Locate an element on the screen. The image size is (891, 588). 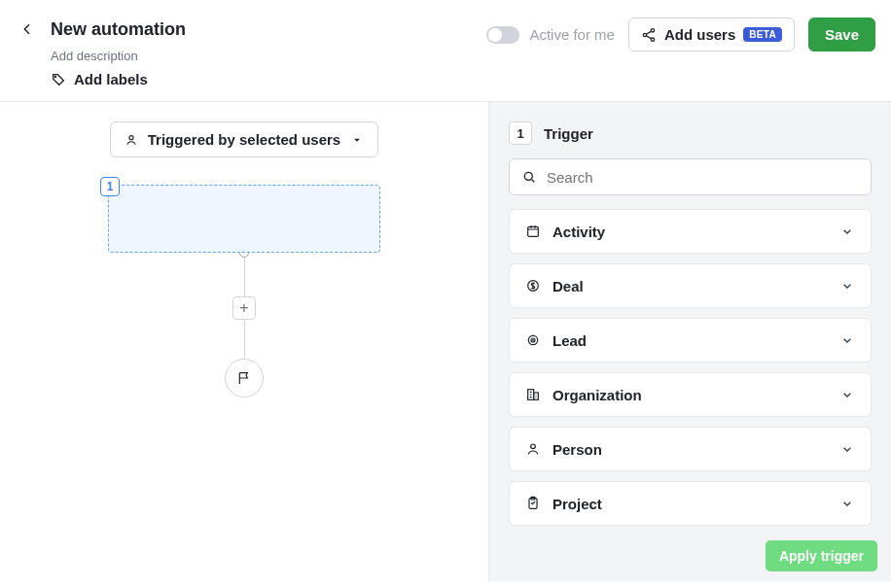
add-labels-text: Add labels is located at coordinates (111, 80).